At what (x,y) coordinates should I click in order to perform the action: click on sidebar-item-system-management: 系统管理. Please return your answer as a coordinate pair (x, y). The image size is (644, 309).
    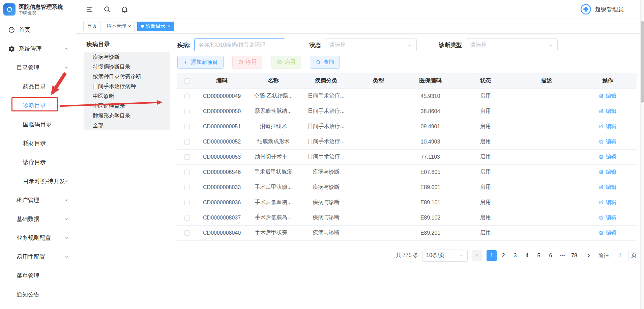
    Looking at the image, I should click on (38, 49).